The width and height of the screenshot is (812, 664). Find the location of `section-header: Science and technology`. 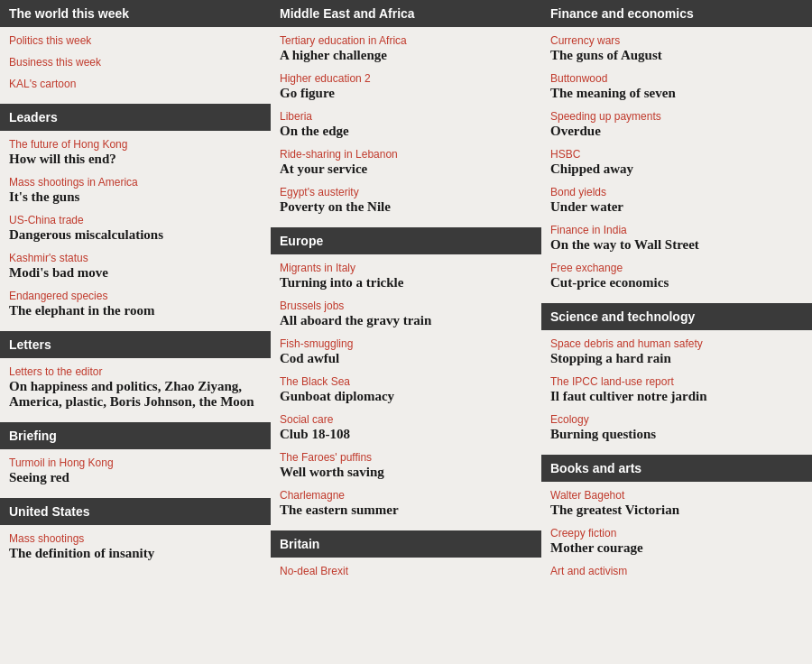

section-header: Science and technology is located at coordinates (677, 317).